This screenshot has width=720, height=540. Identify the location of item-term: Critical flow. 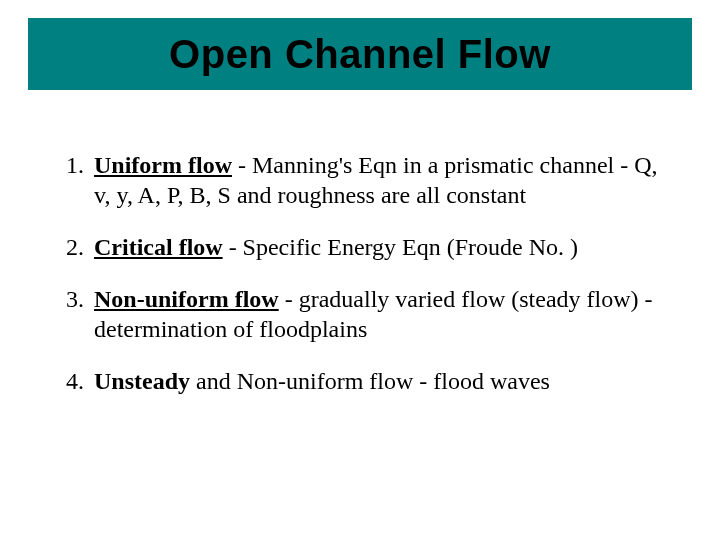
(158, 247).